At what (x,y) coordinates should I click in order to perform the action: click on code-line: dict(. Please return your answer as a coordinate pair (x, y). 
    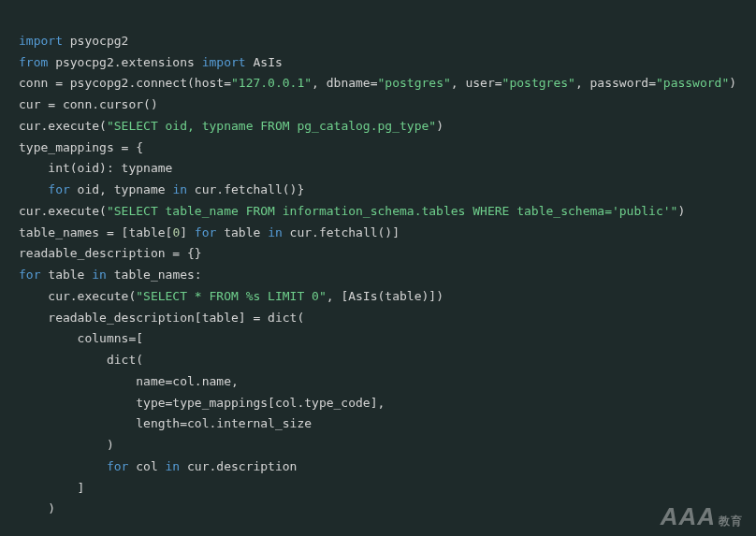
    Looking at the image, I should click on (80, 359).